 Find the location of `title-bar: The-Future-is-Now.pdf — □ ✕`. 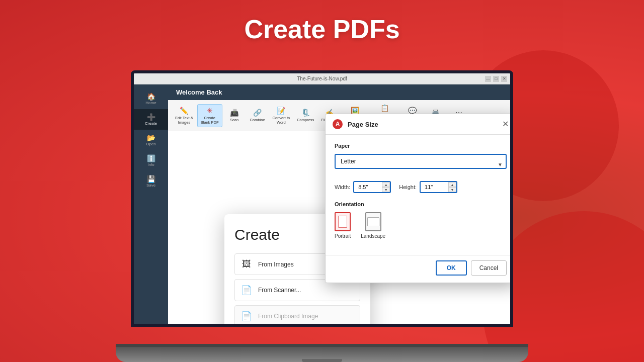

title-bar: The-Future-is-Now.pdf — □ ✕ is located at coordinates (322, 79).